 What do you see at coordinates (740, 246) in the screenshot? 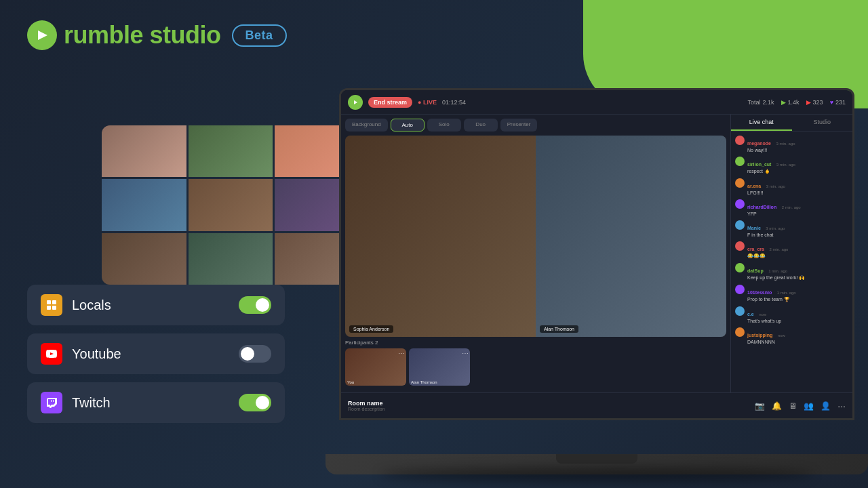
I see `avatar-cracra` at bounding box center [740, 246].